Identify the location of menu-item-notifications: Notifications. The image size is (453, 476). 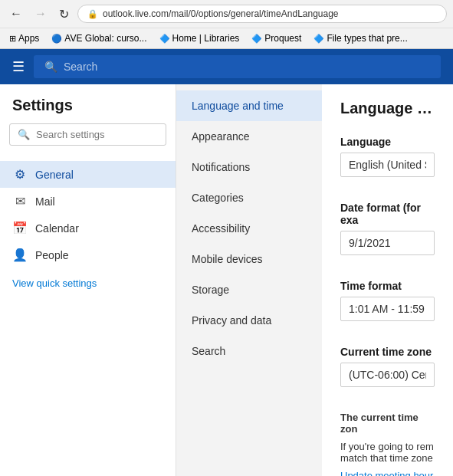
(249, 167).